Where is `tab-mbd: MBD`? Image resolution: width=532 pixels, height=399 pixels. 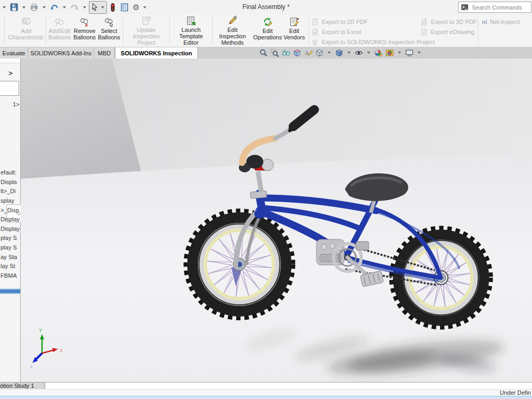 tab-mbd: MBD is located at coordinates (104, 53).